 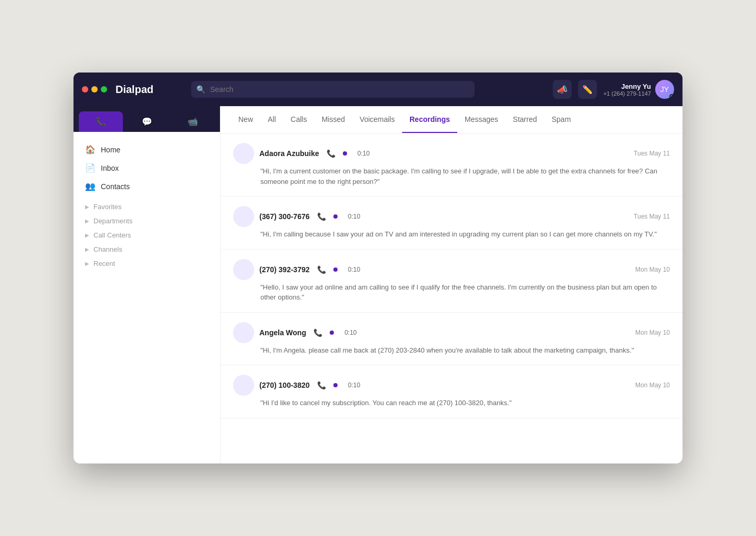 I want to click on sidebar-item-contacts: 👥 Contacts, so click(x=147, y=186).